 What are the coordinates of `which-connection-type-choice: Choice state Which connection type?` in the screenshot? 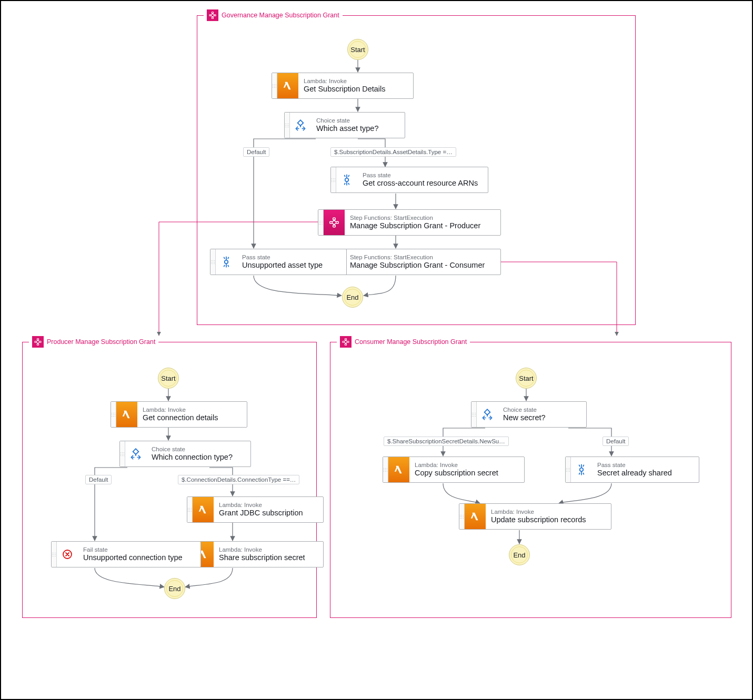 It's located at (185, 454).